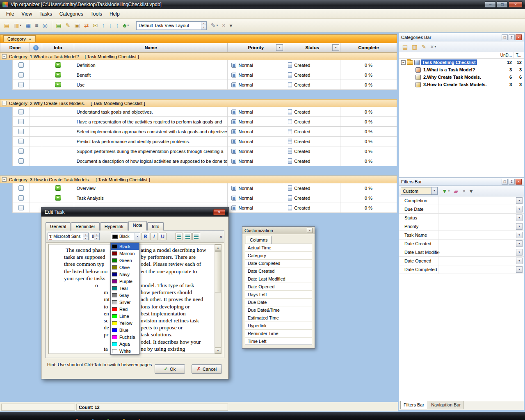 The image size is (525, 420). What do you see at coordinates (68, 236) in the screenshot?
I see `font-family-combo: T Microsoft Sans ▲▼` at bounding box center [68, 236].